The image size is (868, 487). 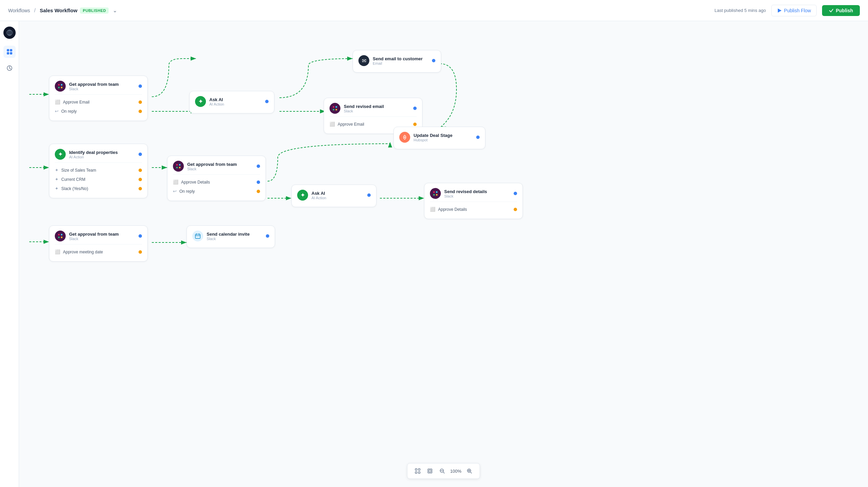 What do you see at coordinates (216, 178) in the screenshot?
I see `node-get-approval-2: Get approval from team Slack ⬜ Approve D…` at bounding box center [216, 178].